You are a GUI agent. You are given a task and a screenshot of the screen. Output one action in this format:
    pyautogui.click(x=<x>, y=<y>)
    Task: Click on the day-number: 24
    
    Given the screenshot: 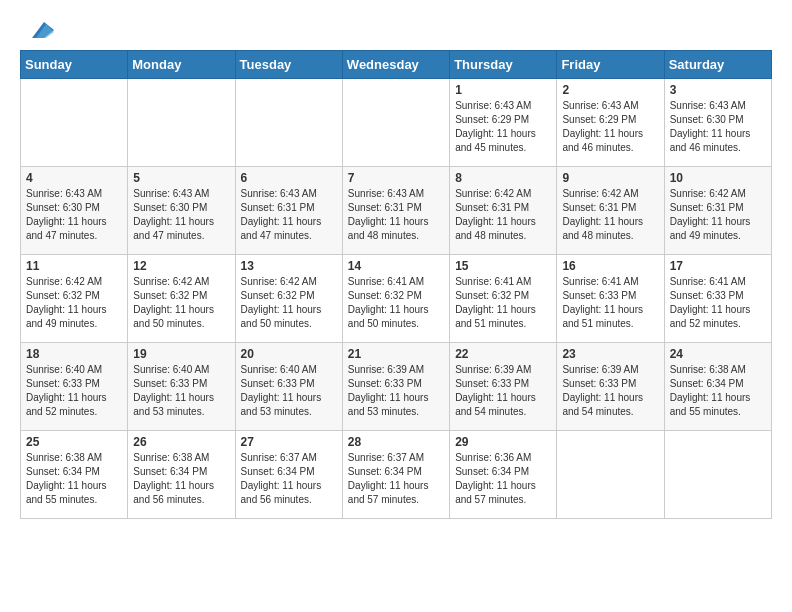 What is the action you would take?
    pyautogui.click(x=718, y=354)
    